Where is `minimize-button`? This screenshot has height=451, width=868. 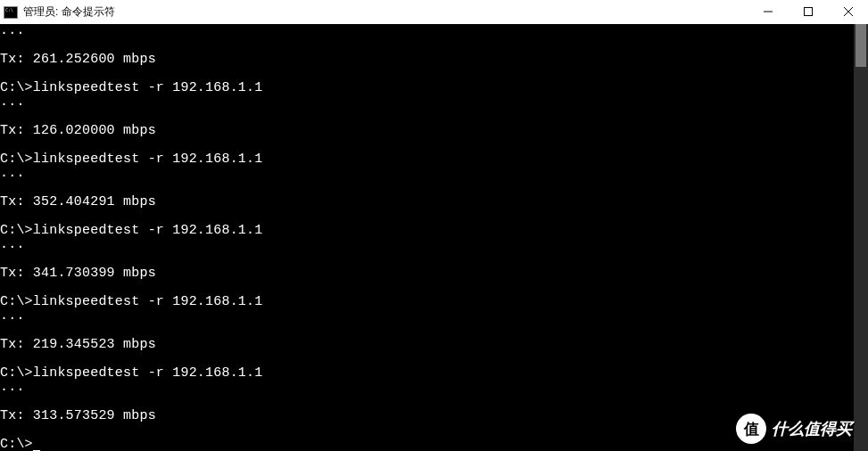
minimize-button is located at coordinates (767, 12).